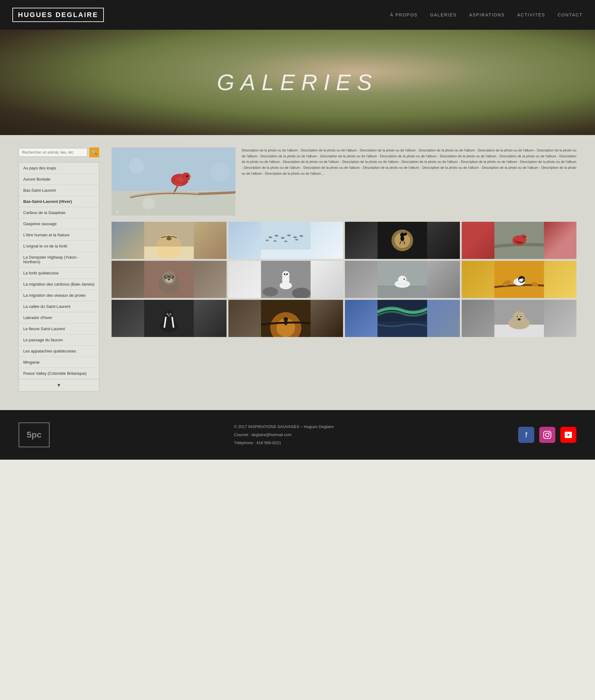 This screenshot has height=700, width=595. Describe the element at coordinates (59, 329) in the screenshot. I see `list-item: Le fleuve Saint-Laurent` at that location.